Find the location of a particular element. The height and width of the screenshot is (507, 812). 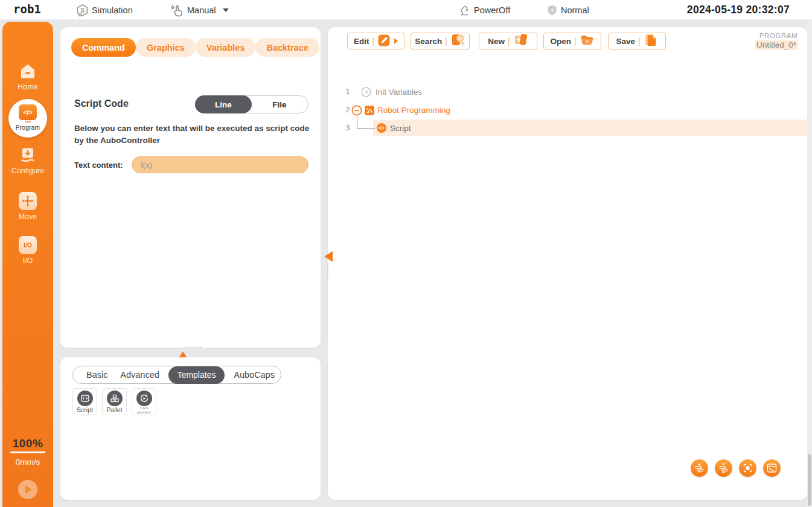

panel-drag-handle is located at coordinates (328, 271).